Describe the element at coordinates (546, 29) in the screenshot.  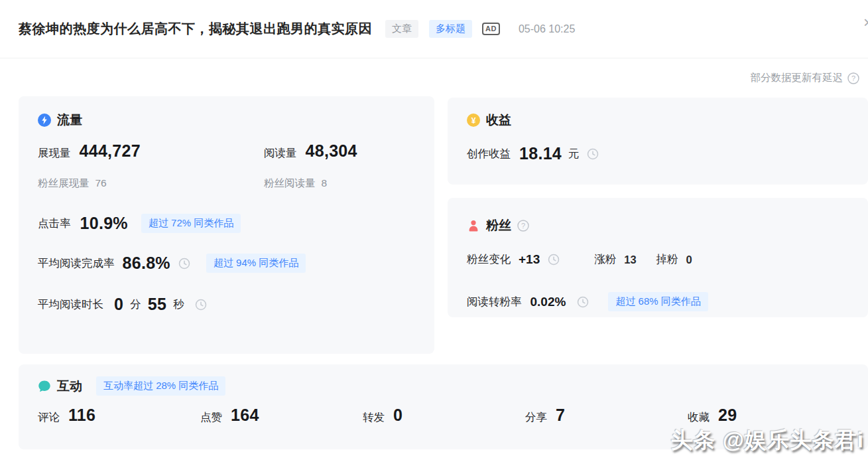
I see `publish-timestamp: 05-06 10:25` at that location.